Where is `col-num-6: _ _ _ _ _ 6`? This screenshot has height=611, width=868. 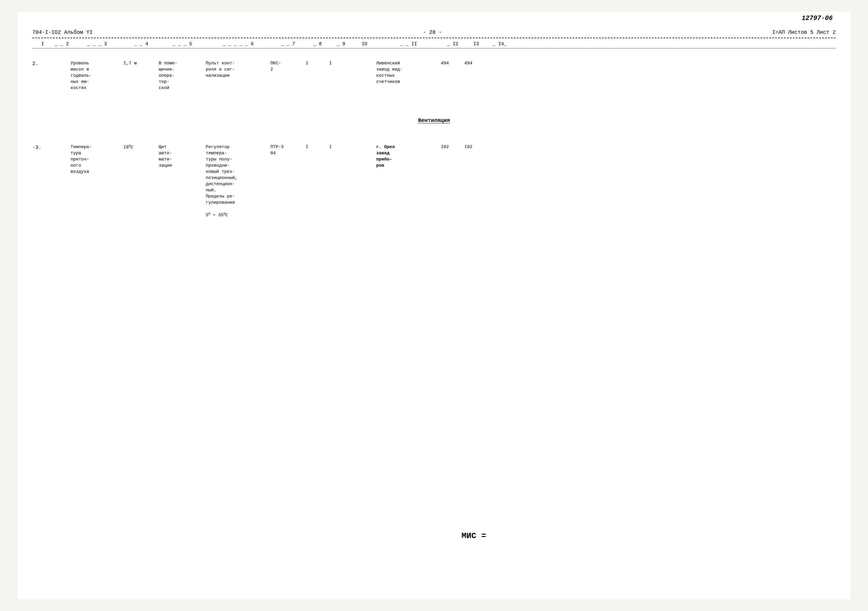 col-num-6: _ _ _ _ _ 6 is located at coordinates (238, 44).